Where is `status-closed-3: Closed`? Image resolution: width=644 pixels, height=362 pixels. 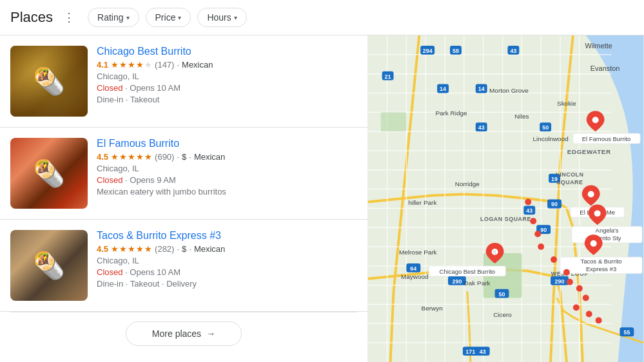 status-closed-3: Closed is located at coordinates (110, 272).